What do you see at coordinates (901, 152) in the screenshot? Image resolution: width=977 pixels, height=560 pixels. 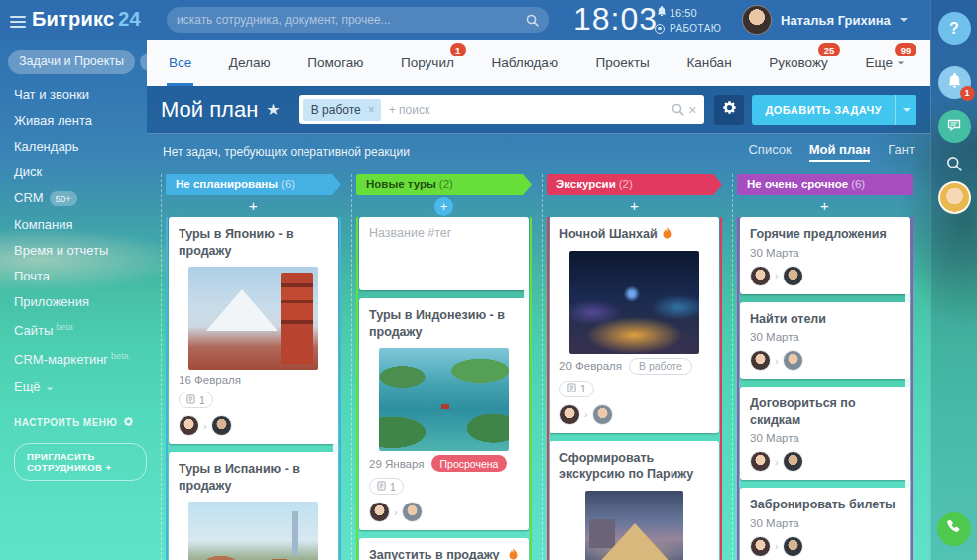 I see `view-Гант: Гант` at bounding box center [901, 152].